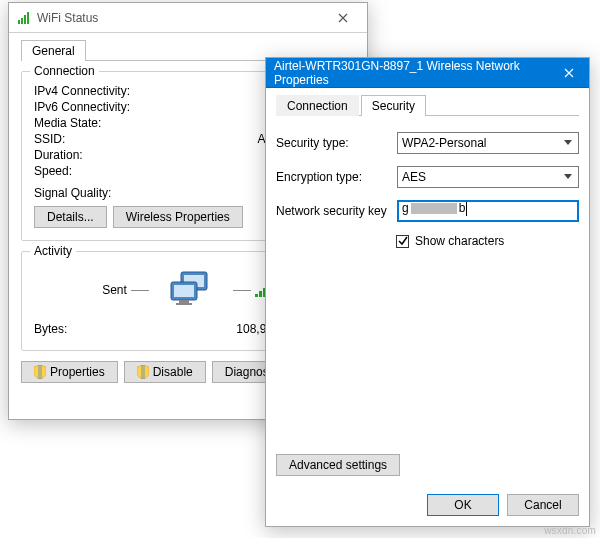 The image size is (600, 538). I want to click on row-security-type: Security type: WPA2-Personal, so click(428, 143).